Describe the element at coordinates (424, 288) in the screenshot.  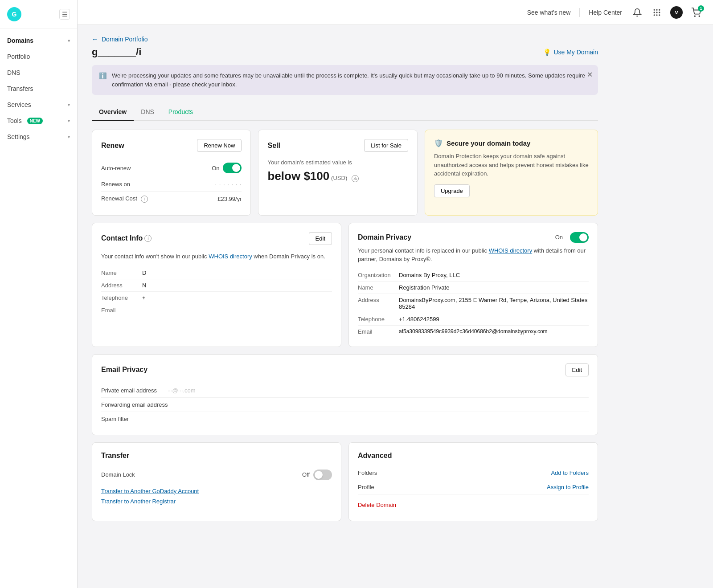
I see `privacy-name-value: Registration Private` at that location.